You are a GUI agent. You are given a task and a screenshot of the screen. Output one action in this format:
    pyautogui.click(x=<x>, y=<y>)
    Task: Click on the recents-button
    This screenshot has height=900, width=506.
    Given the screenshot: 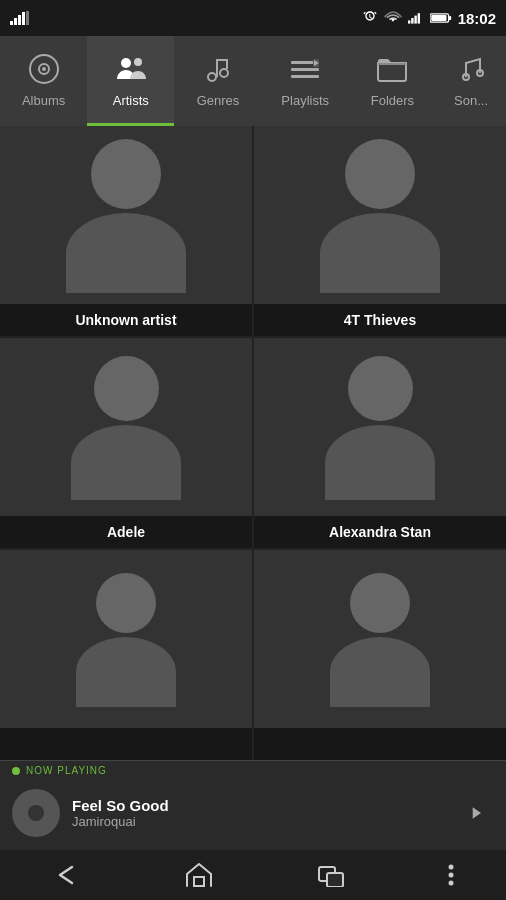 What is the action you would take?
    pyautogui.click(x=331, y=875)
    